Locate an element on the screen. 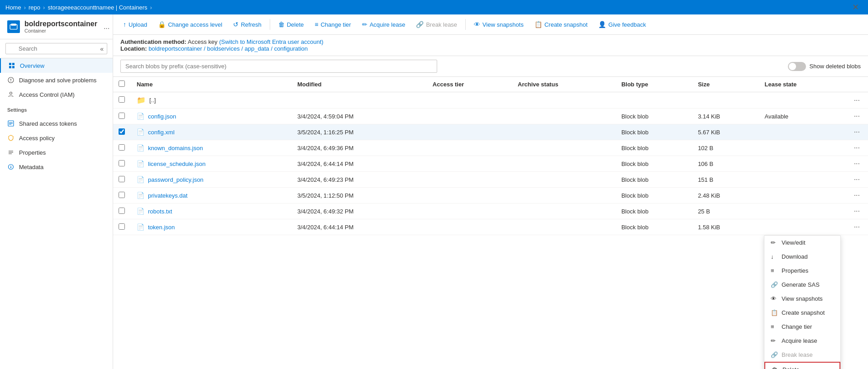 The width and height of the screenshot is (868, 369). row-archive-status-cell is located at coordinates (564, 212).